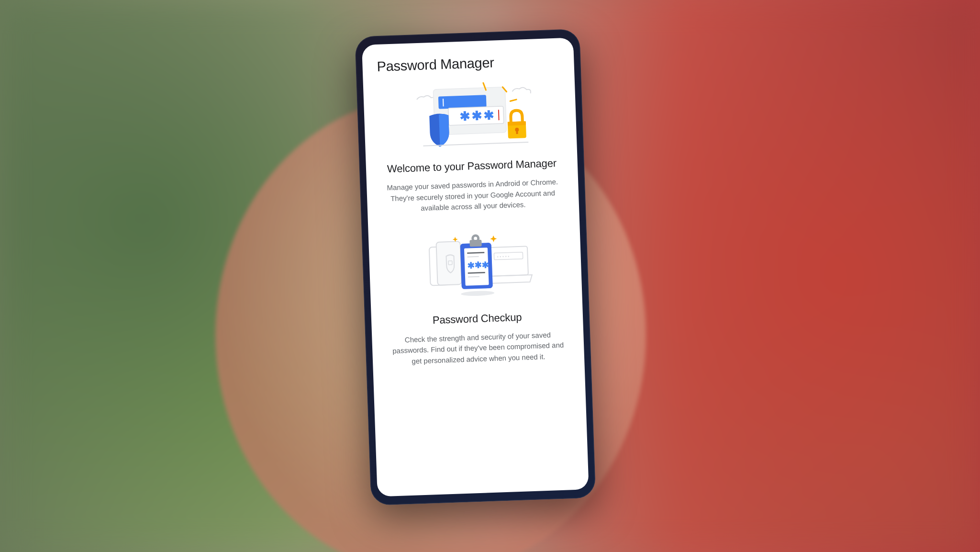  Describe the element at coordinates (478, 348) in the screenshot. I see `checkup-body: Check the strength and security of your …` at that location.